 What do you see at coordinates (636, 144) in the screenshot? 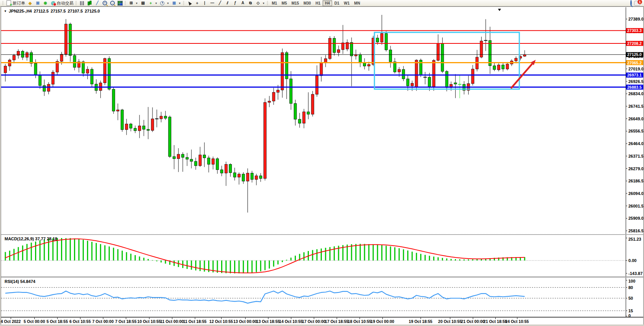
I see `y-axis-tick-label: 26464.0` at bounding box center [636, 144].